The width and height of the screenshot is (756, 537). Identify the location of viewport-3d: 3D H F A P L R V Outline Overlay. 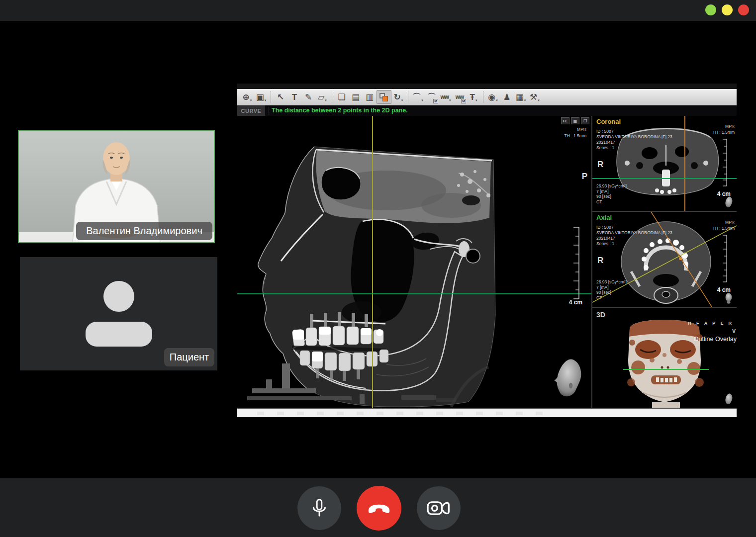
(664, 358).